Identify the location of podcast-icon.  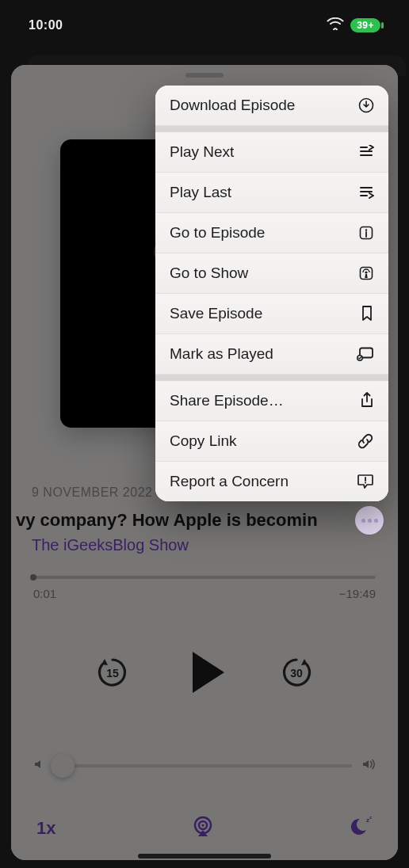
(365, 273).